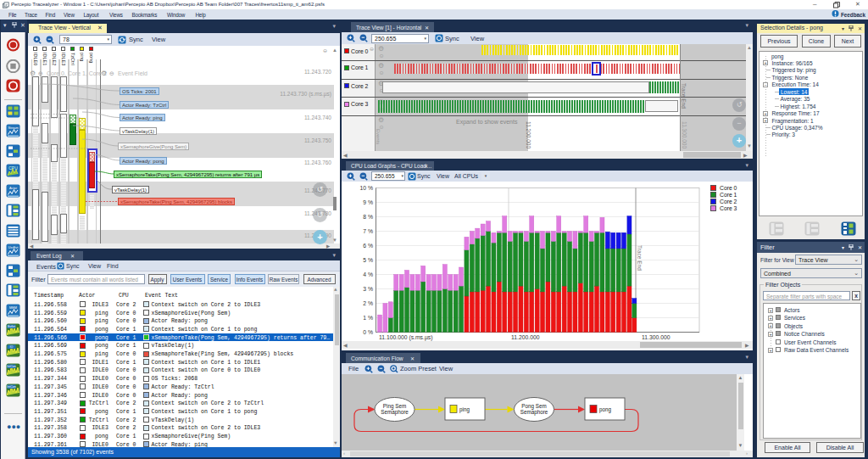 This screenshot has width=868, height=459. I want to click on svg-text: MEM, so click(14, 307).